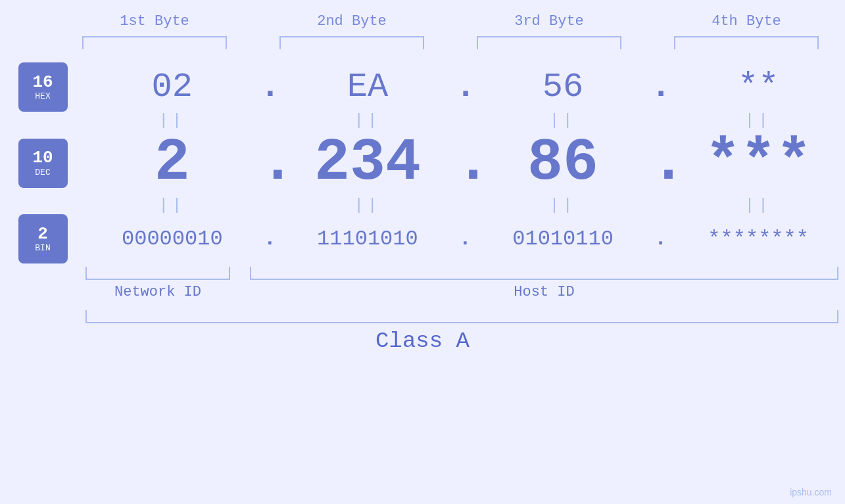 The width and height of the screenshot is (845, 504). What do you see at coordinates (43, 163) in the screenshot?
I see `dec-badge: 10 DEC` at bounding box center [43, 163].